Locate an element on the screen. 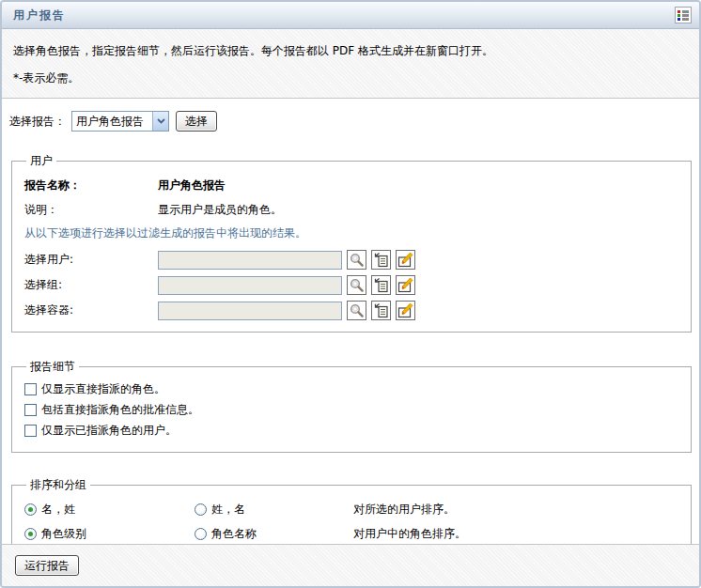  select-user-row: 选择用户: is located at coordinates (353, 259).